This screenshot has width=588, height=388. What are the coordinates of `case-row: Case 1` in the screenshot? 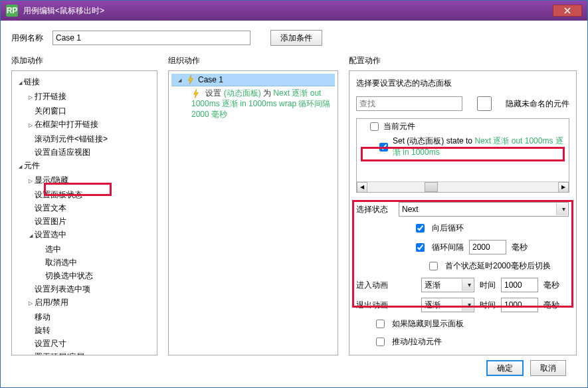 It's located at (253, 80).